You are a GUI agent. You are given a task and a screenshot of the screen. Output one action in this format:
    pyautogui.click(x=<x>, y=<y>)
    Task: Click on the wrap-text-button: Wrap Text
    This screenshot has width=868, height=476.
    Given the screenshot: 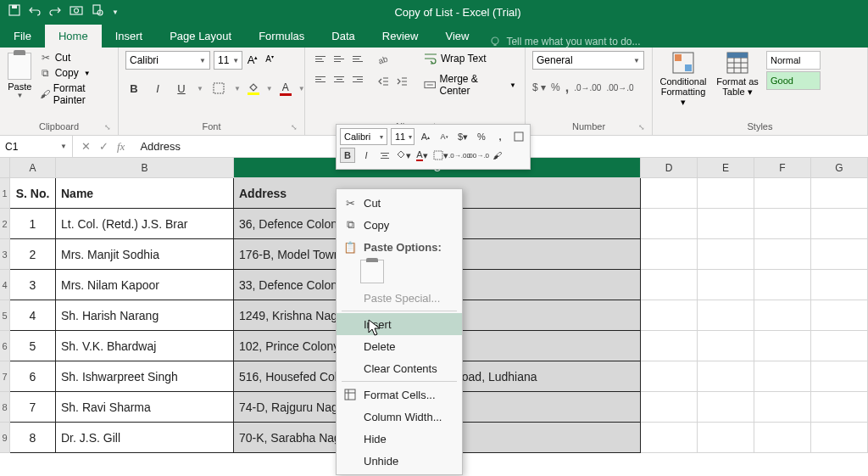 What is the action you would take?
    pyautogui.click(x=470, y=59)
    